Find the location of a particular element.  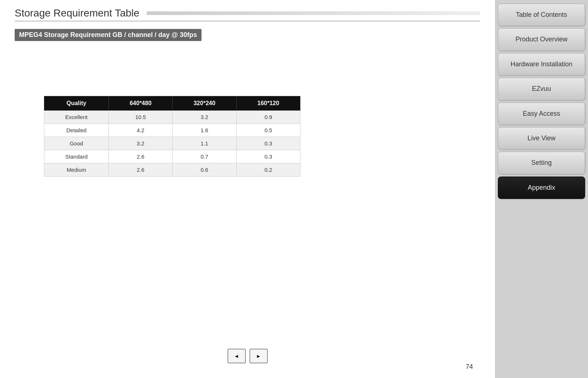

sidebar-btn-product-overview: Product Overview is located at coordinates (541, 40).